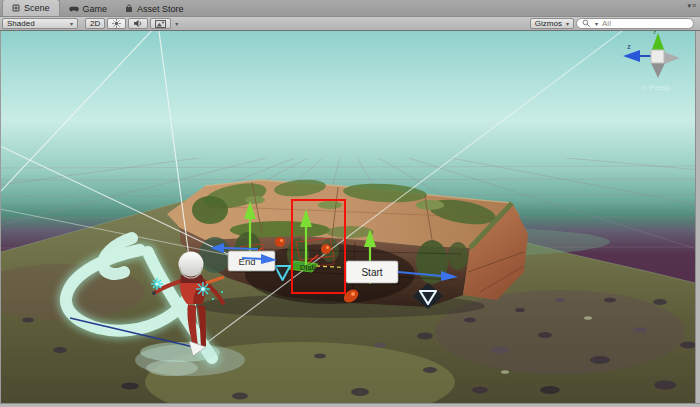  What do you see at coordinates (586, 24) in the screenshot?
I see `search-icon` at bounding box center [586, 24].